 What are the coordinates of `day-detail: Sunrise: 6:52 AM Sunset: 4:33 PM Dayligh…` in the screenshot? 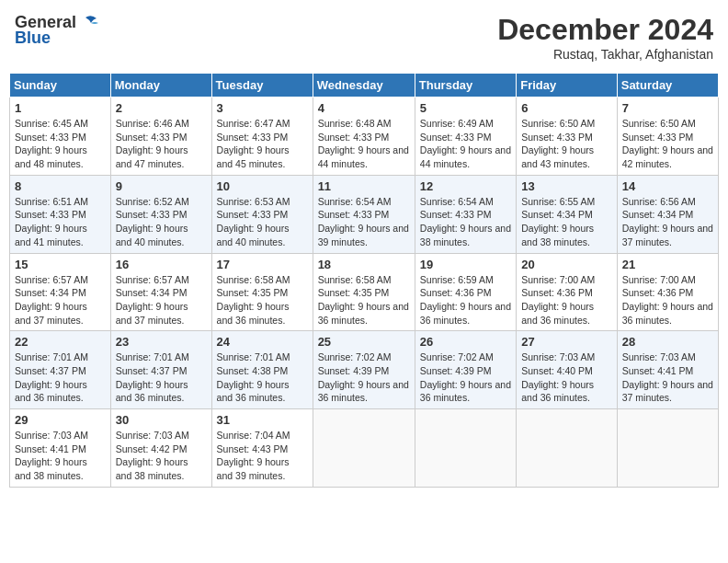 It's located at (162, 223).